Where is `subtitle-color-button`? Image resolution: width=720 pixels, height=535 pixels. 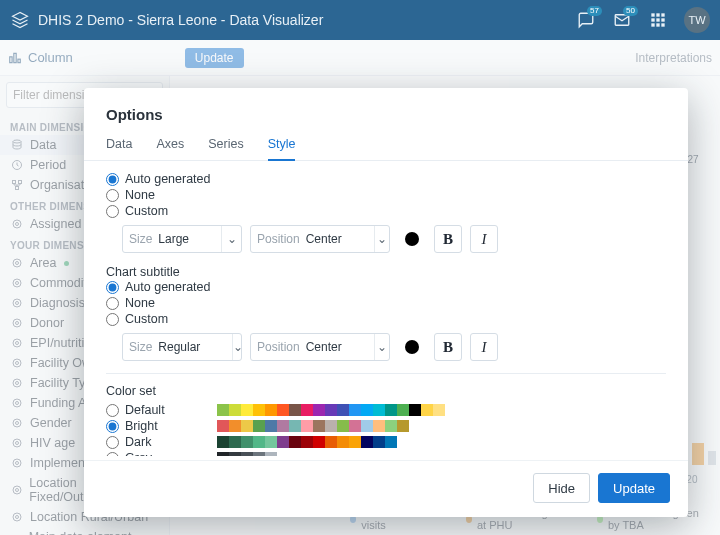
subtitle-color-button is located at coordinates (412, 347).